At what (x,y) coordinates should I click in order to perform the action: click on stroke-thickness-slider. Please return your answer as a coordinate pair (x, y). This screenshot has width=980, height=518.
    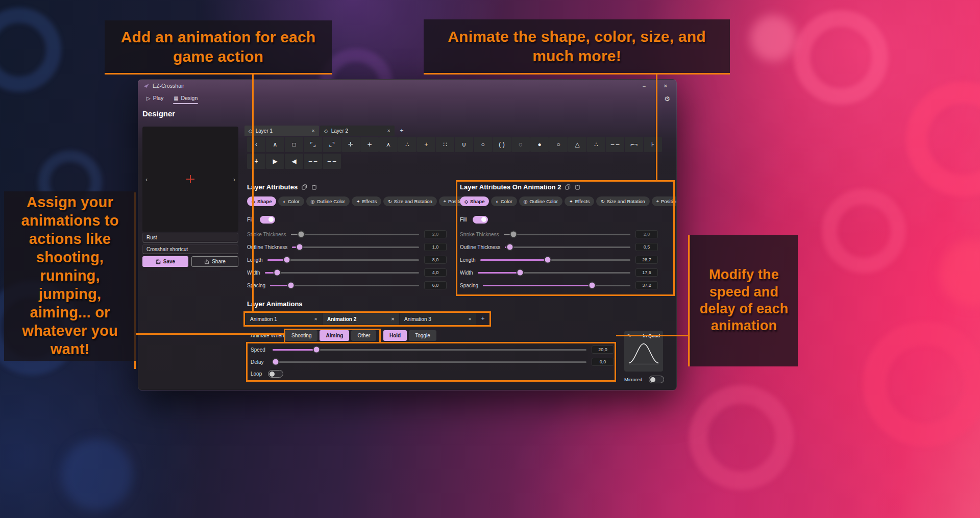
    Looking at the image, I should click on (355, 235).